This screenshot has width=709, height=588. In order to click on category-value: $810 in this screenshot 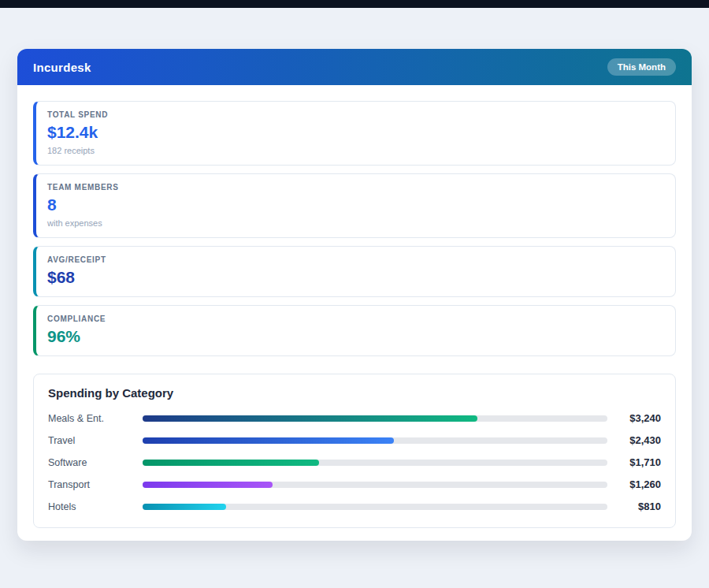, I will do `click(638, 506)`.